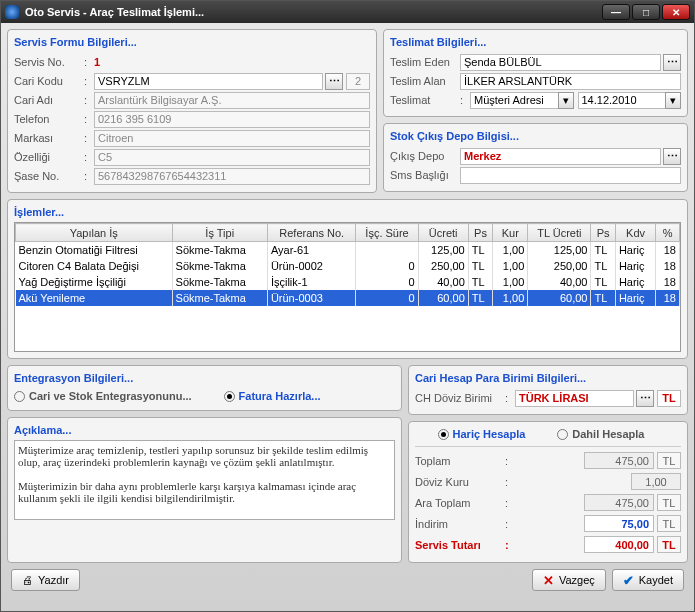 Image resolution: width=695 pixels, height=612 pixels. I want to click on ch-doviz-code: TL, so click(669, 398).